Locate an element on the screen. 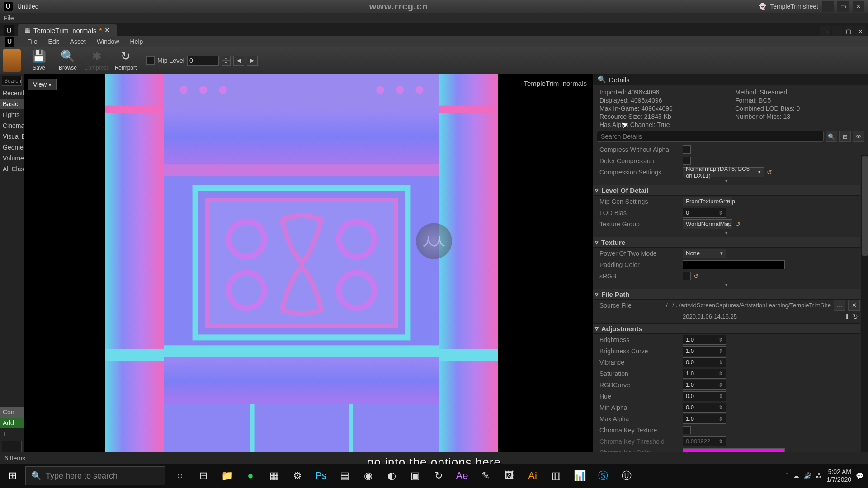 This screenshot has height=488, width=868. chk-chroma is located at coordinates (687, 430).